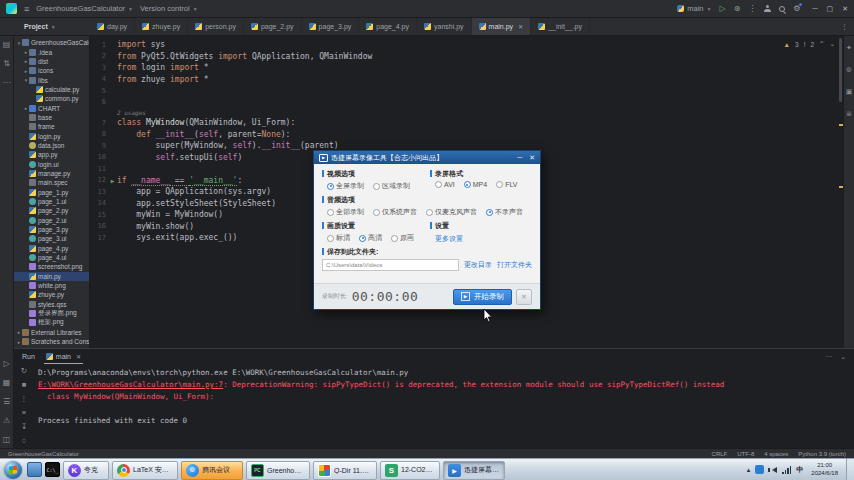 This screenshot has height=480, width=854. What do you see at coordinates (338, 238) in the screenshot?
I see `radio-option-标清: 标清` at bounding box center [338, 238].